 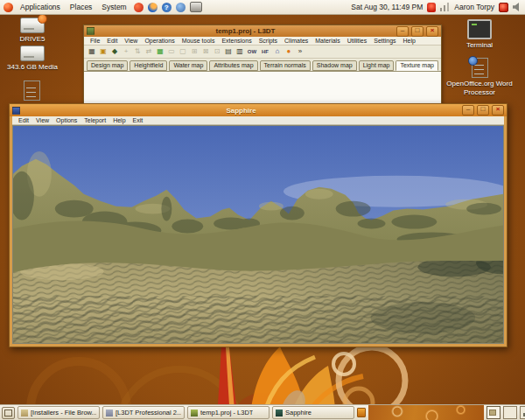 What do you see at coordinates (152, 7) in the screenshot?
I see `firefox-icon` at bounding box center [152, 7].